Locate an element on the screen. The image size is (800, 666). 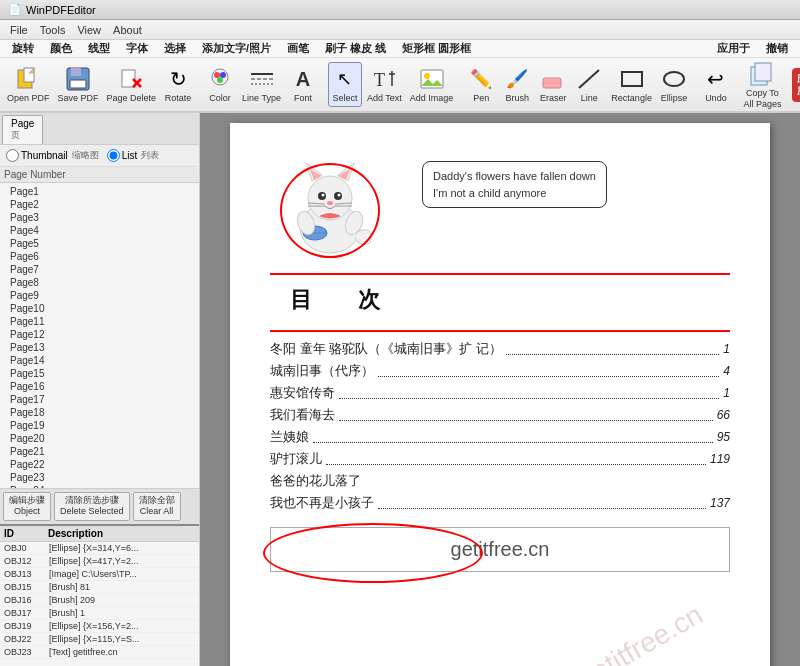
line-type-icon is located at coordinates (262, 79).